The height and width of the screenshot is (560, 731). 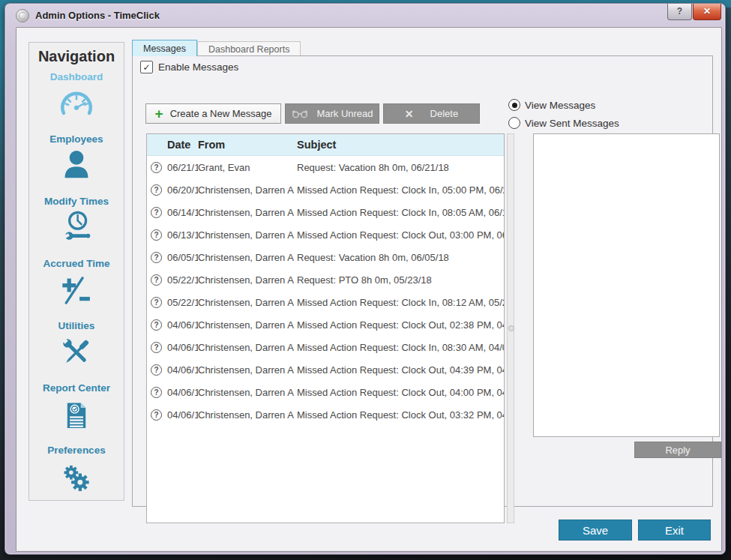 I want to click on cell-subject: Missed Action Request: Clock Out, 03:32 …, so click(x=400, y=415).